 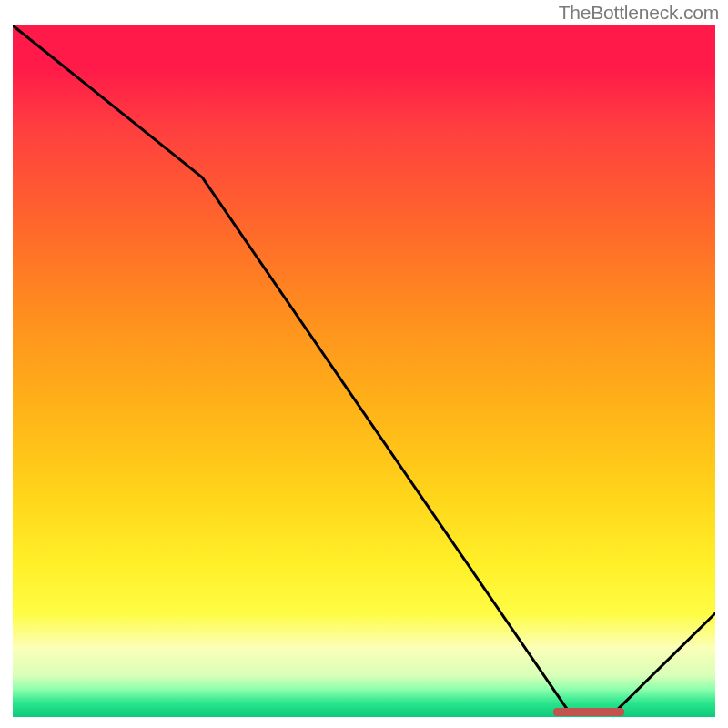 I want to click on optimal-range-marker, so click(x=588, y=712).